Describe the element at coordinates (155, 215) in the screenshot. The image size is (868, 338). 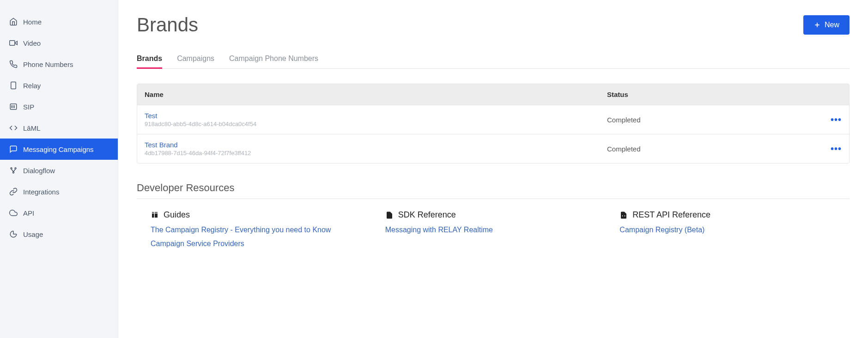
I see `book-icon` at that location.